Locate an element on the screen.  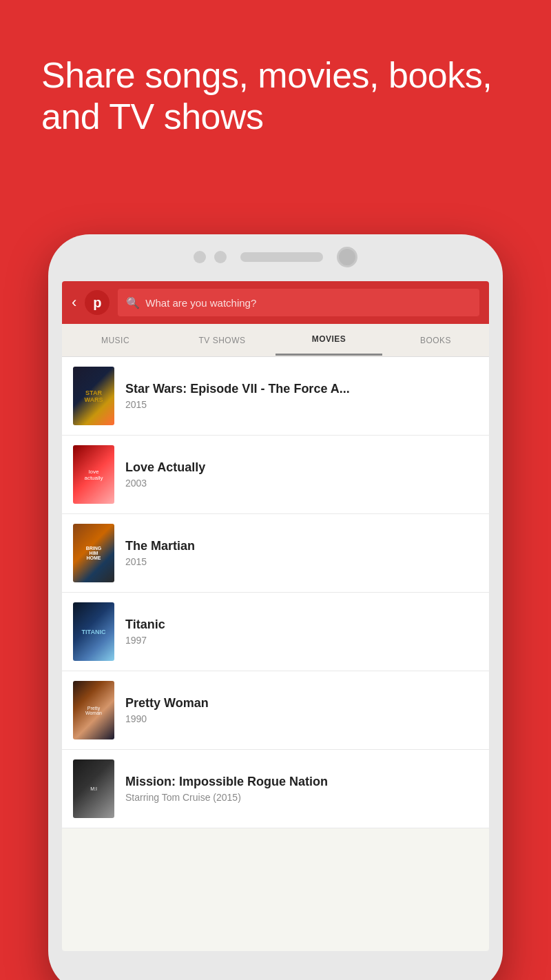
phone-speaker is located at coordinates (282, 257).